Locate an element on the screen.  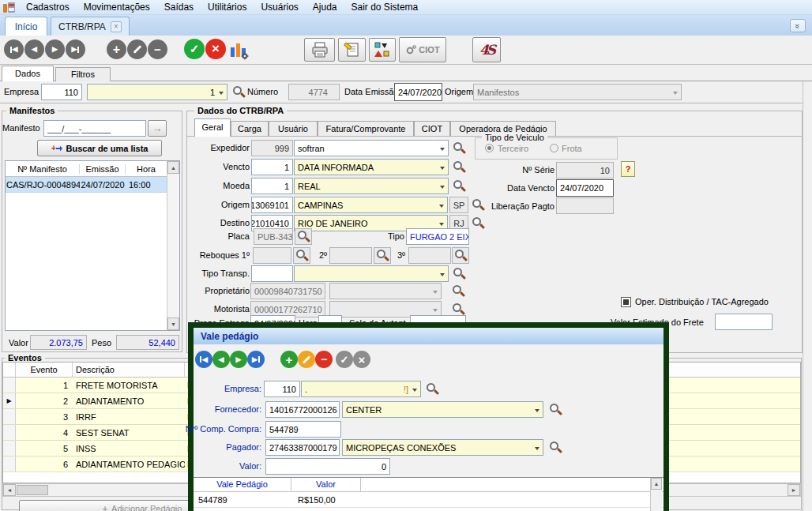
moeda-search-icon is located at coordinates (460, 186).